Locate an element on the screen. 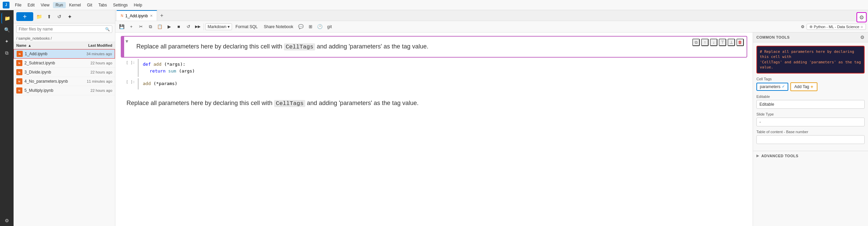  code-cell-1: [ ]: def add (*args): return sum (args) is located at coordinates (434, 68).